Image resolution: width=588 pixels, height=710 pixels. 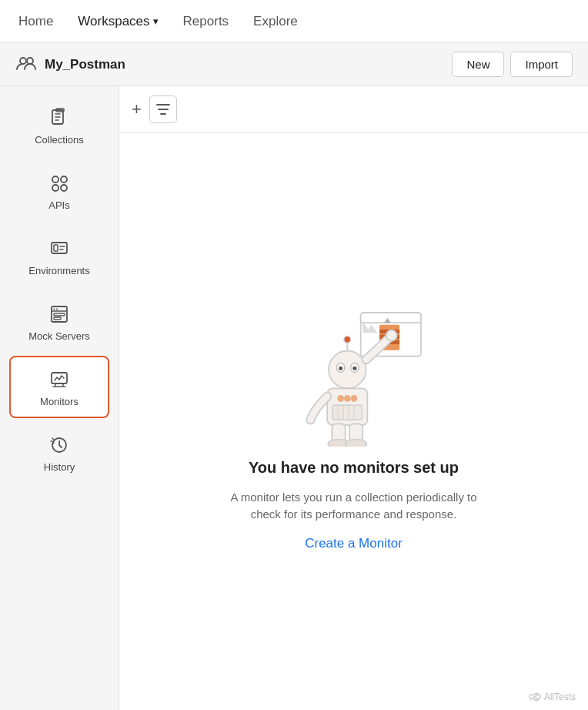 I want to click on workspace-identity: My_Postman, so click(x=71, y=65).